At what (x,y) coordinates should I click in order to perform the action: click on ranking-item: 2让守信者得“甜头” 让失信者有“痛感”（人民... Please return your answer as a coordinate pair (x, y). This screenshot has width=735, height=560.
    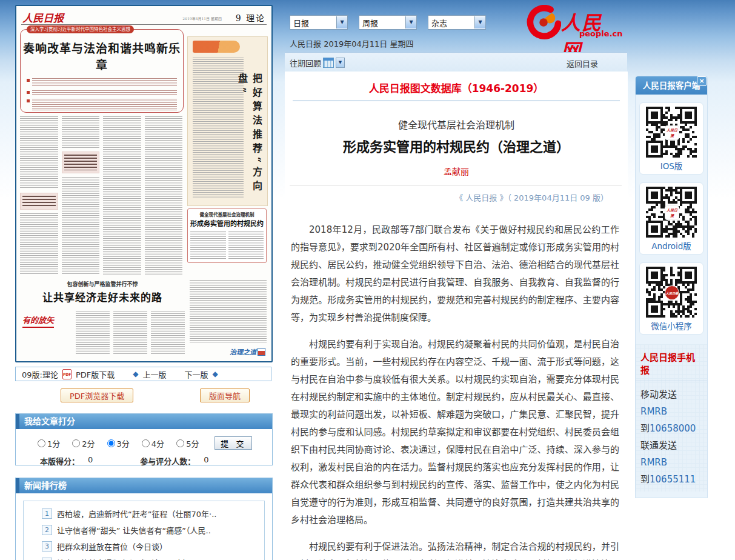
    Looking at the image, I should click on (150, 530).